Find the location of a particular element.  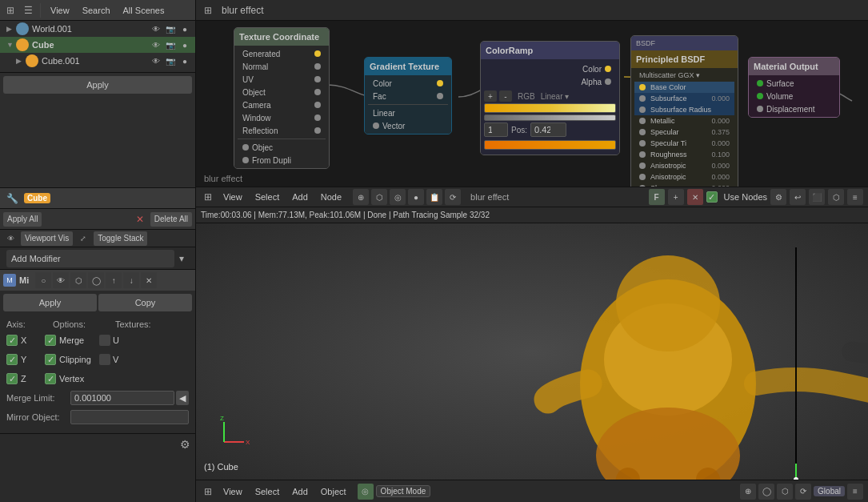

colorramp-index is located at coordinates (496, 130).